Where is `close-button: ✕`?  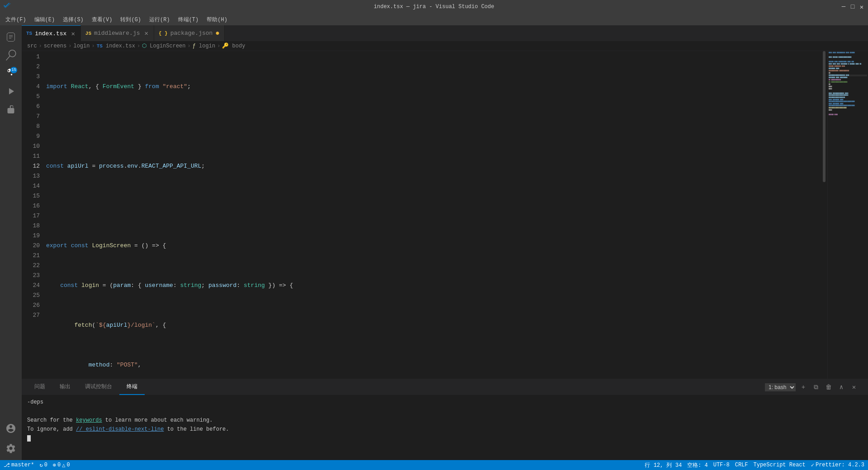 close-button: ✕ is located at coordinates (862, 7).